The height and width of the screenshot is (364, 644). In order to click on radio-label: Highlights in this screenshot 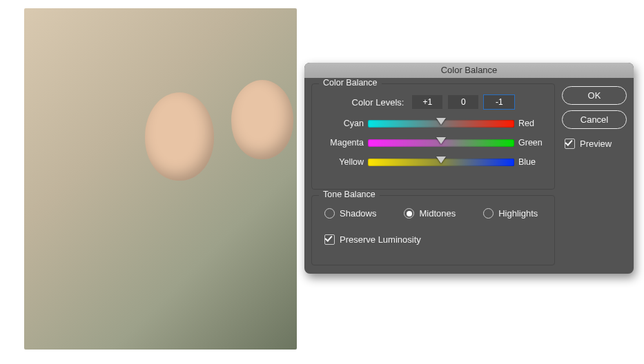, I will do `click(518, 214)`.